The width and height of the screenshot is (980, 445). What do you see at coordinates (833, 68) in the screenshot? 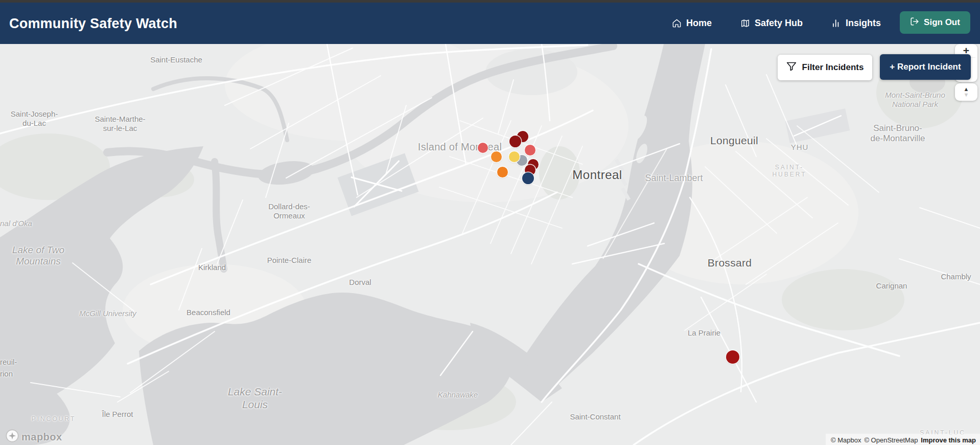
I see `filter-incidents-label: Filter Incidents` at bounding box center [833, 68].